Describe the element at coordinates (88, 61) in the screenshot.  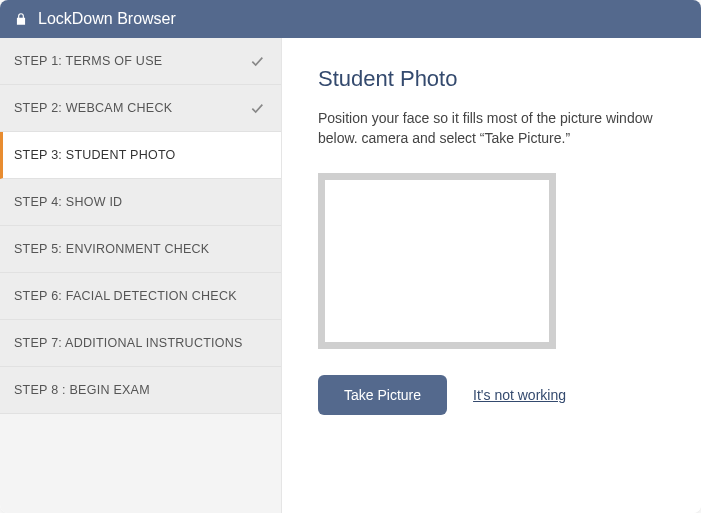
I see `sidebar-step-label: STEP 1: TERMS OF USE` at that location.